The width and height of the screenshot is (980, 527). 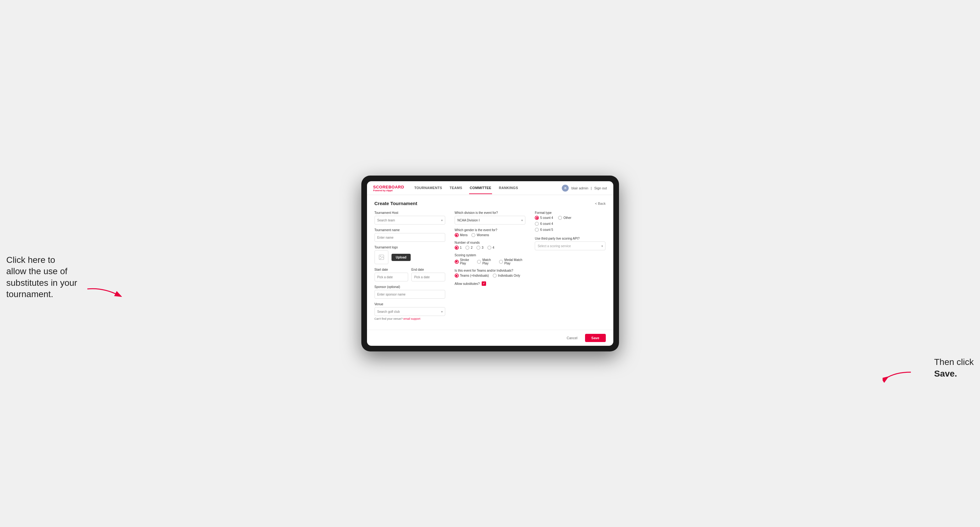 I want to click on rounds-2-label: 2, so click(x=472, y=248).